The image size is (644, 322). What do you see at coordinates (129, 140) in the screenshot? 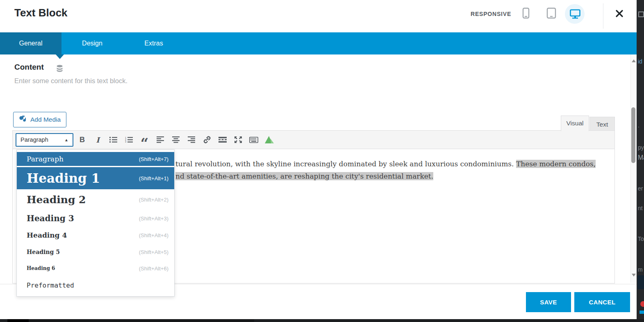
I see `numbered-list-button: 123` at bounding box center [129, 140].